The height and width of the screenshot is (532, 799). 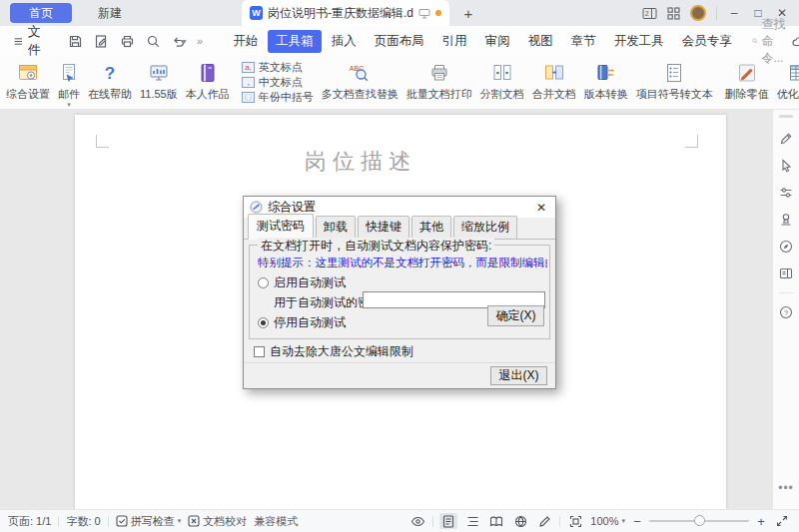 What do you see at coordinates (554, 94) in the screenshot?
I see `ribbon-merge-doc-label: 合并文档` at bounding box center [554, 94].